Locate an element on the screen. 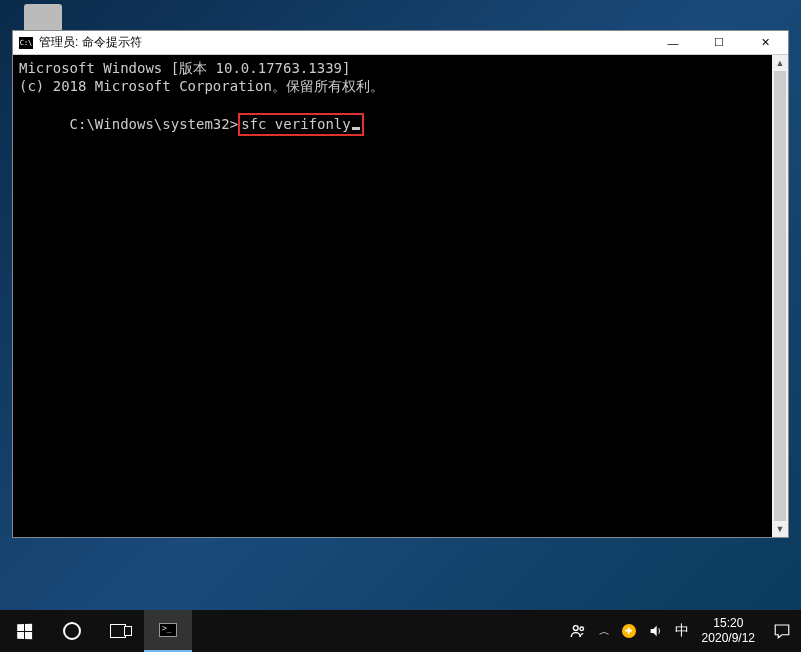 This screenshot has width=801, height=652. people-button is located at coordinates (578, 631).